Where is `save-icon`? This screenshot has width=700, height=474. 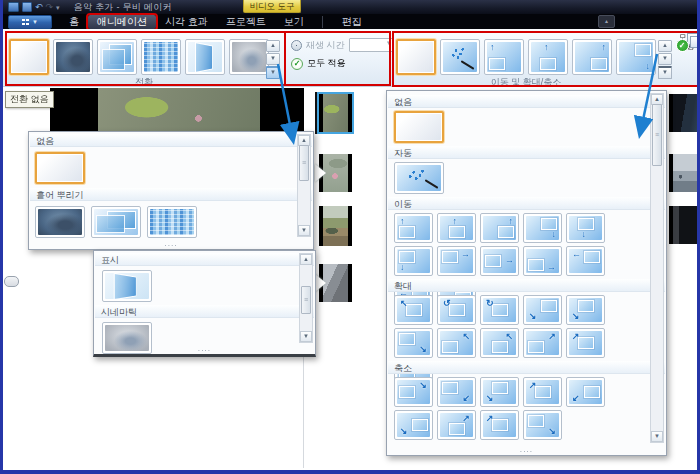 save-icon is located at coordinates (27, 7).